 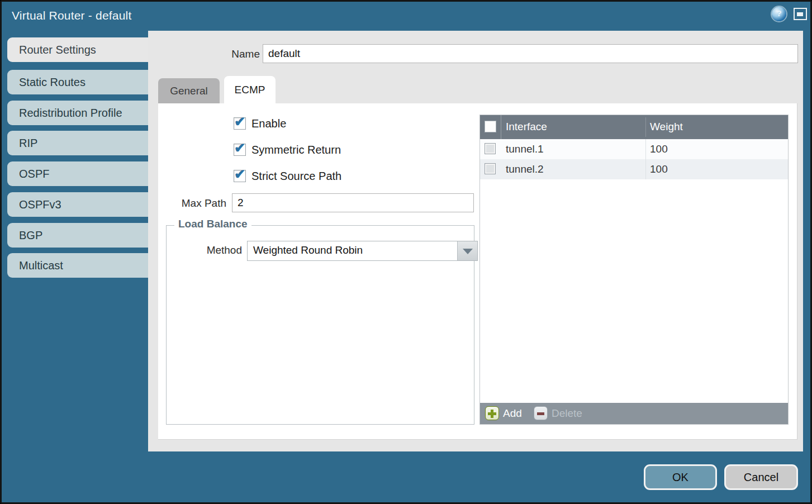 I want to click on sidebar-item-multicast: Multicast, so click(x=78, y=265).